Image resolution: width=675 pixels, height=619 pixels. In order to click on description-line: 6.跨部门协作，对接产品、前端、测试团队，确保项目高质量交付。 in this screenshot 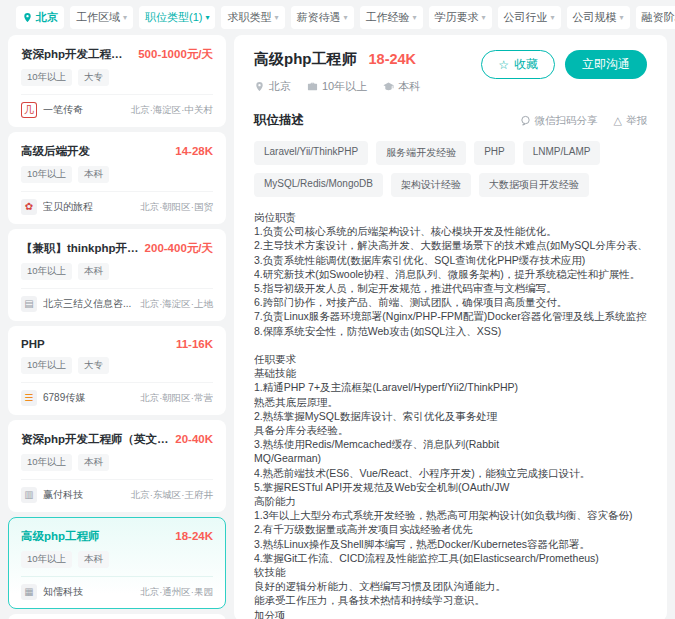, I will do `click(450, 302)`.